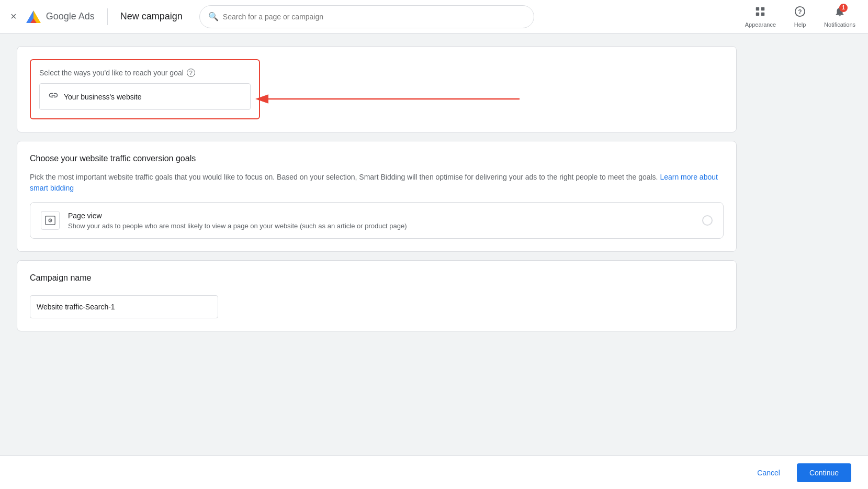  What do you see at coordinates (145, 96) in the screenshot?
I see `website-option: Your business's website` at bounding box center [145, 96].